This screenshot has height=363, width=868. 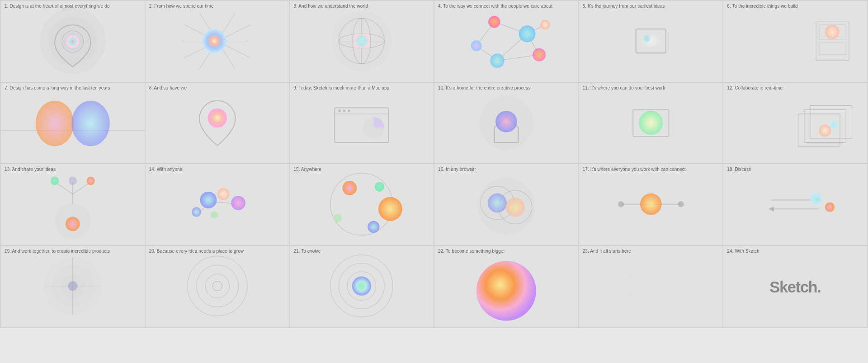 I want to click on cell-label-12: 12. Collaborate in real-time, so click(x=755, y=88).